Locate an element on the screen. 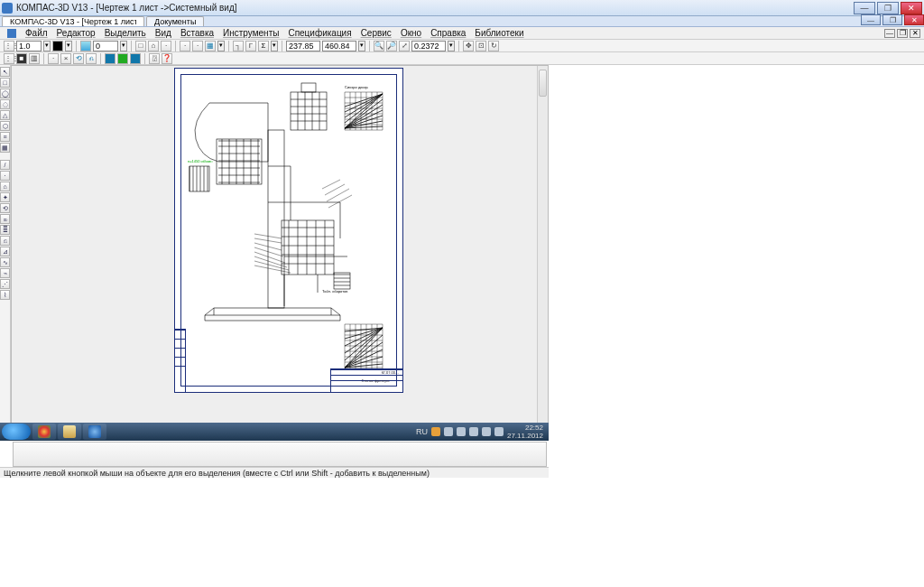 The width and height of the screenshot is (924, 587). mdi-close: ✕ is located at coordinates (915, 33).